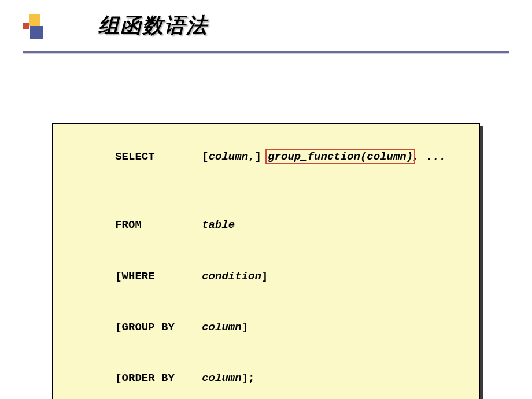  What do you see at coordinates (266, 327) in the screenshot?
I see `code-line-groupby: [GROUP BYcolumn]` at bounding box center [266, 327].